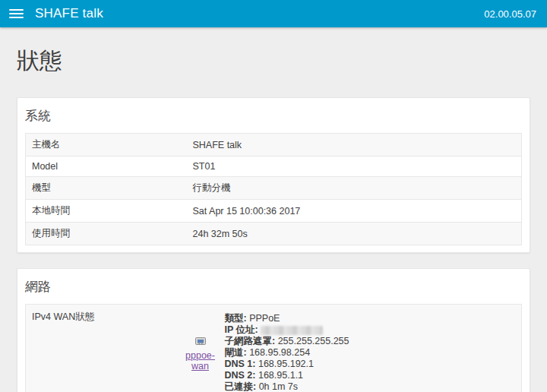 This screenshot has height=392, width=547. What do you see at coordinates (354, 145) in the screenshot?
I see `row-value: SHAFE talk` at bounding box center [354, 145].